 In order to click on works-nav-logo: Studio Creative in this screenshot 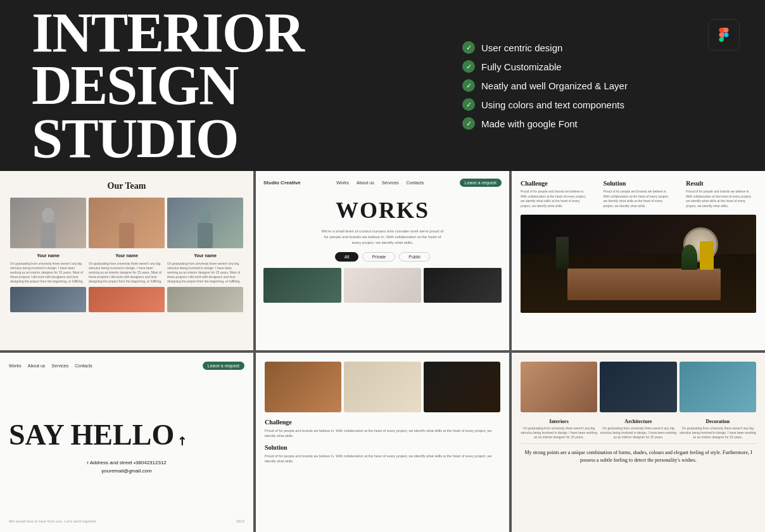, I will do `click(282, 182)`.